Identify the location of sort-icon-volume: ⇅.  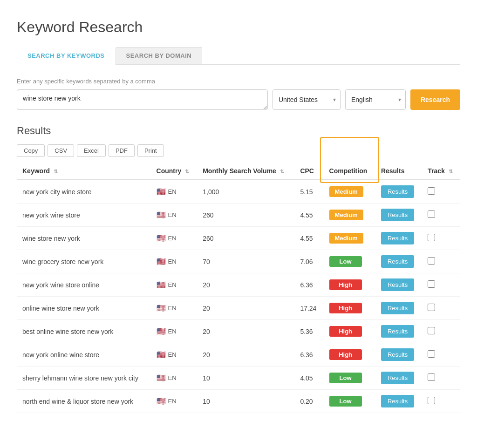
(282, 171).